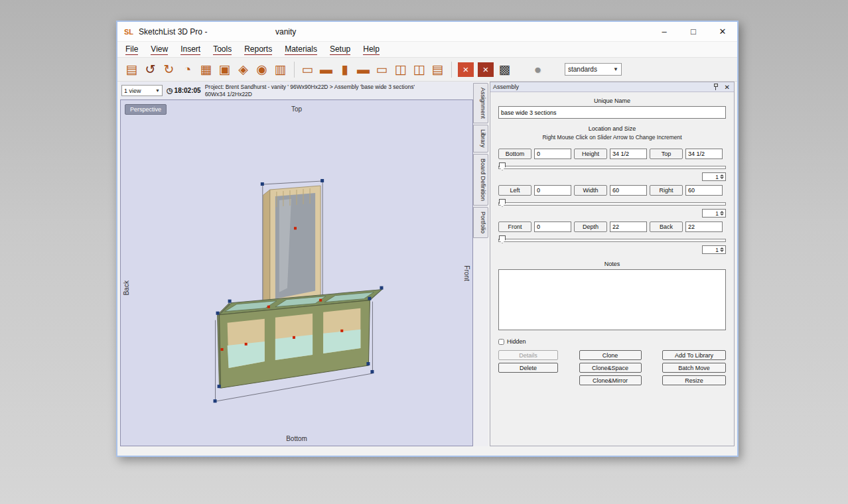 Image resolution: width=848 pixels, height=504 pixels. I want to click on document-title: vanity, so click(285, 32).